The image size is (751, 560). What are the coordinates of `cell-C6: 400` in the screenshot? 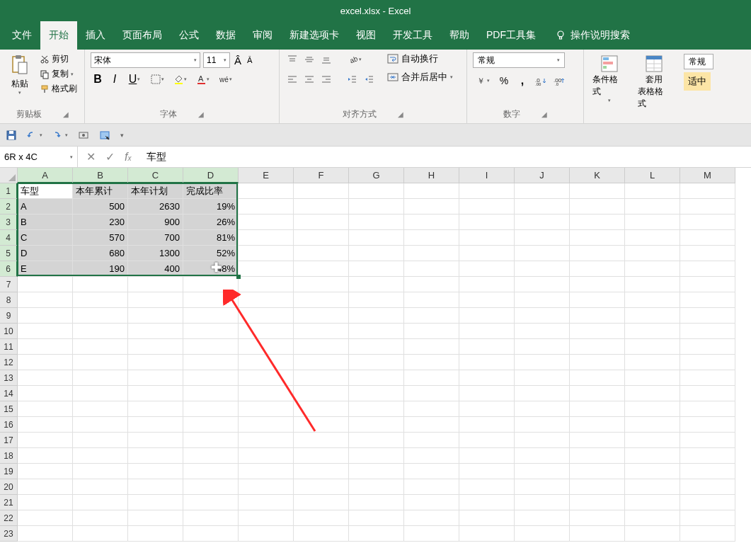 It's located at (156, 269).